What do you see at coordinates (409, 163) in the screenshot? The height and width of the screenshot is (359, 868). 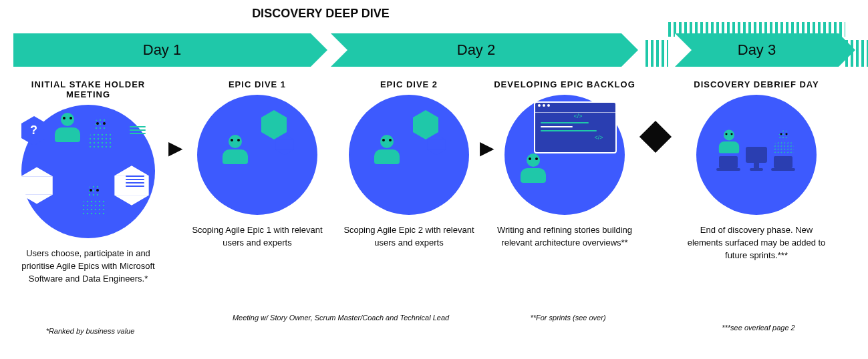 I see `phase-epic-dive-2: EPIC DIVE 2 Scoping Agile Epic 2 with re…` at bounding box center [409, 163].